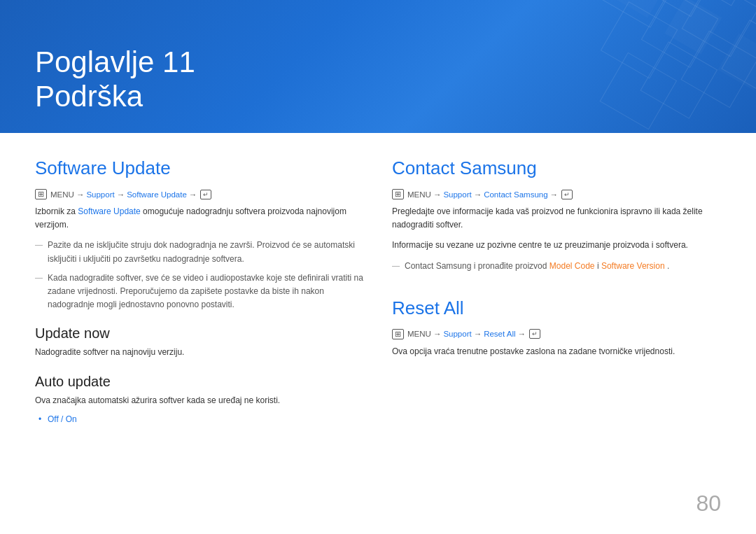  Describe the element at coordinates (109, 211) in the screenshot. I see `software-update-inline-link: Software Update` at that location.